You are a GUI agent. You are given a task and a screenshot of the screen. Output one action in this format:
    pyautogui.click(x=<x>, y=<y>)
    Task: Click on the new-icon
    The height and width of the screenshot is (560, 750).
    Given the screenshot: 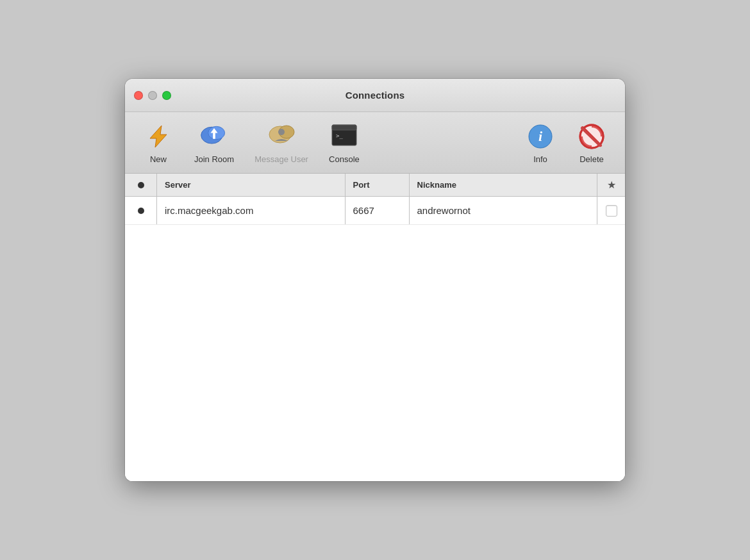 What is the action you would take?
    pyautogui.click(x=158, y=136)
    